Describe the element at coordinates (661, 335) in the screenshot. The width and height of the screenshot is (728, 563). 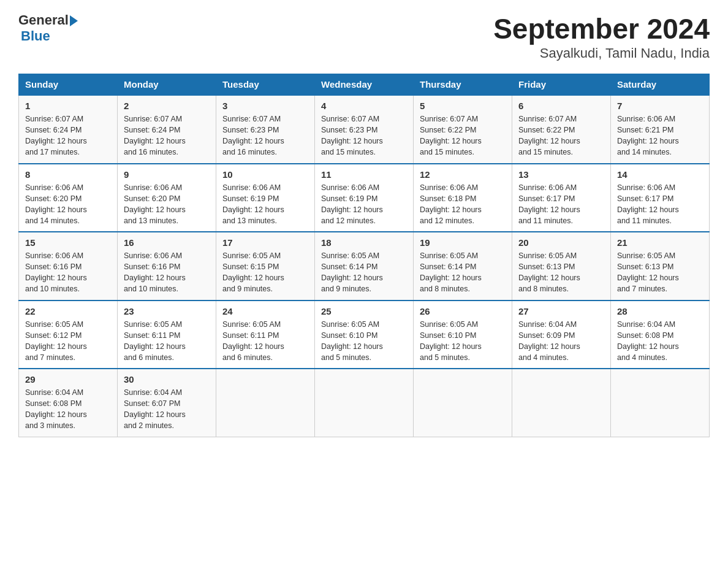
I see `table-row: 28 Sunrise: 6:04 AM Sunset: 6:08 PM Dayl…` at that location.